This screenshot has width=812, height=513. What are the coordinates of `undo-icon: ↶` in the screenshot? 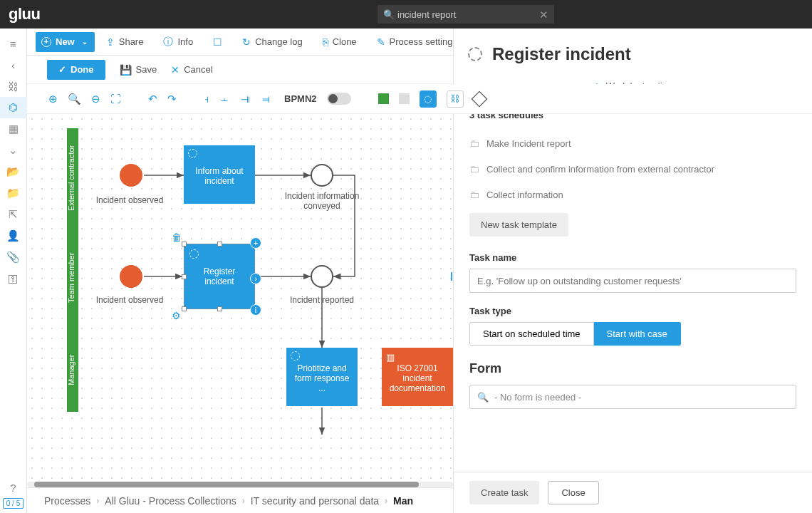 It's located at (152, 99).